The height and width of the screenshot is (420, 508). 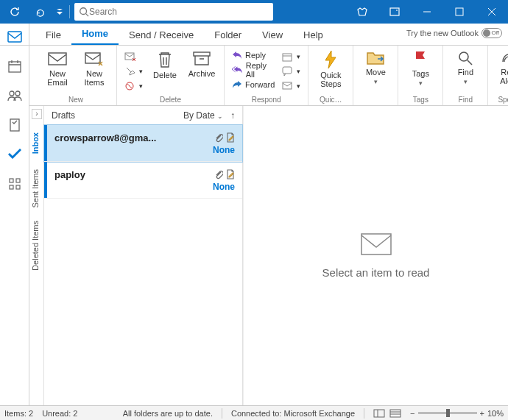 I want to click on junk-button: ▾, so click(x=134, y=86).